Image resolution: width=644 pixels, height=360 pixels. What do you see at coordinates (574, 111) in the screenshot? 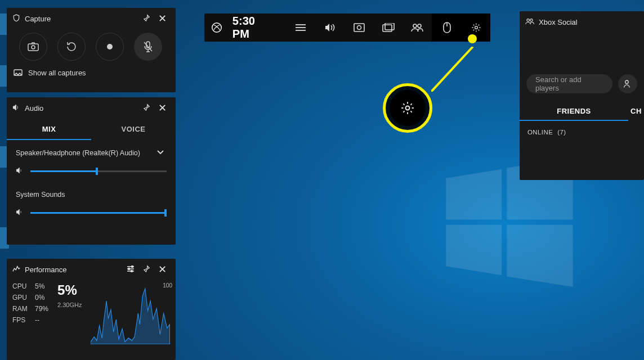
I see `tab-friends: FRIENDS` at bounding box center [574, 111].